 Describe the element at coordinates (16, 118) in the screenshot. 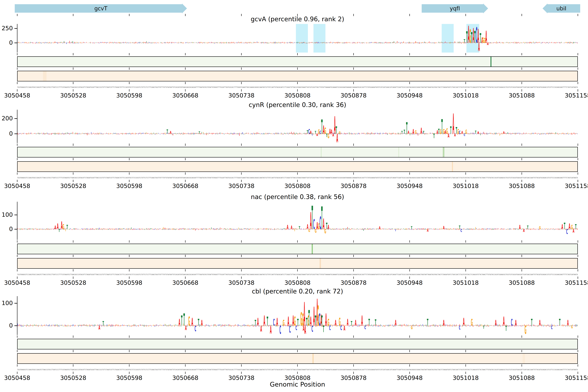

I see `y-tick-mark` at that location.